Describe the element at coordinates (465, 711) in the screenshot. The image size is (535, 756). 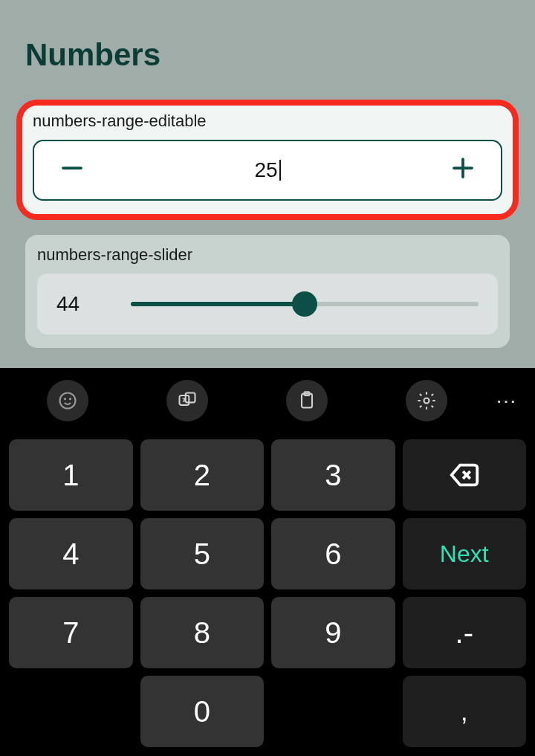
I see `key-comma: ,` at that location.